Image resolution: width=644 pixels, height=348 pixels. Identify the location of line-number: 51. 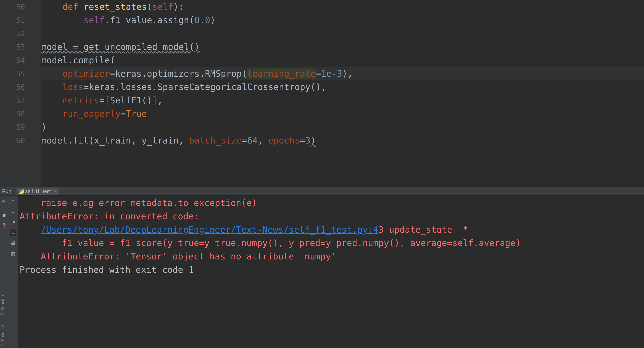
(17, 20).